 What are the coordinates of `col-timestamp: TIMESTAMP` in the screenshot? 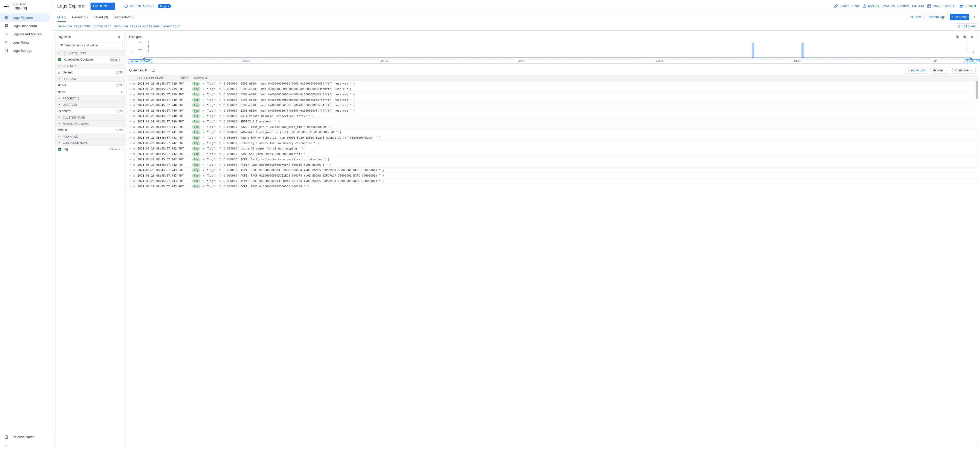 It's located at (156, 78).